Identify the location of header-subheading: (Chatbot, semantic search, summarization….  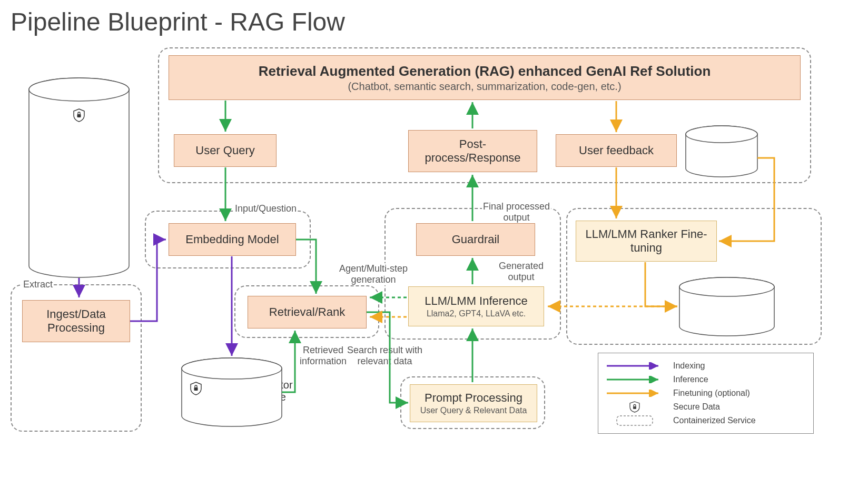
(485, 86).